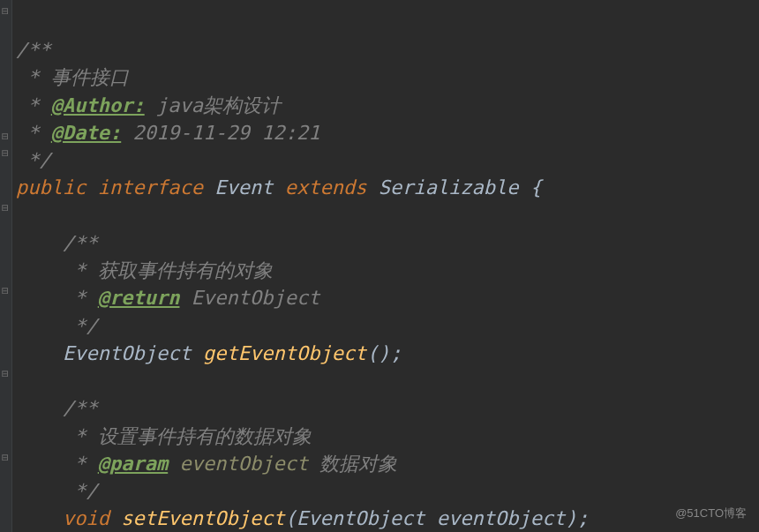  What do you see at coordinates (327, 187) in the screenshot?
I see `keyword-extends: extends` at bounding box center [327, 187].